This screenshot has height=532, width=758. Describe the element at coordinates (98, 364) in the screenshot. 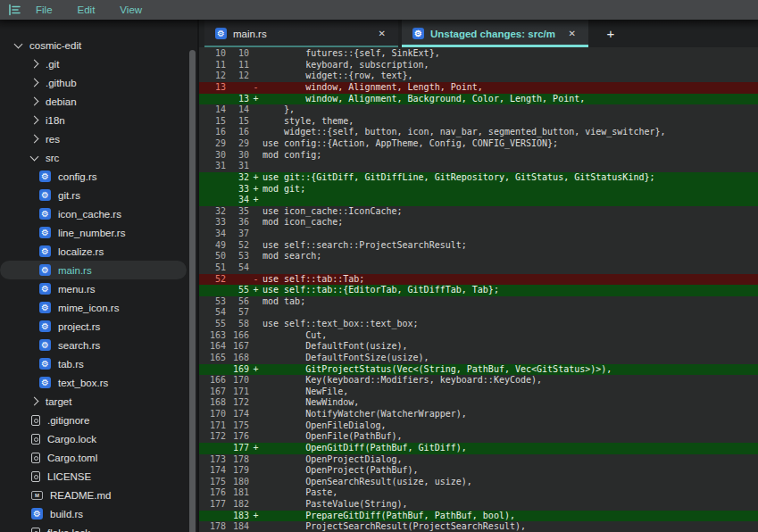

I see `sidebar-item-tab-rs: tab.rs` at that location.